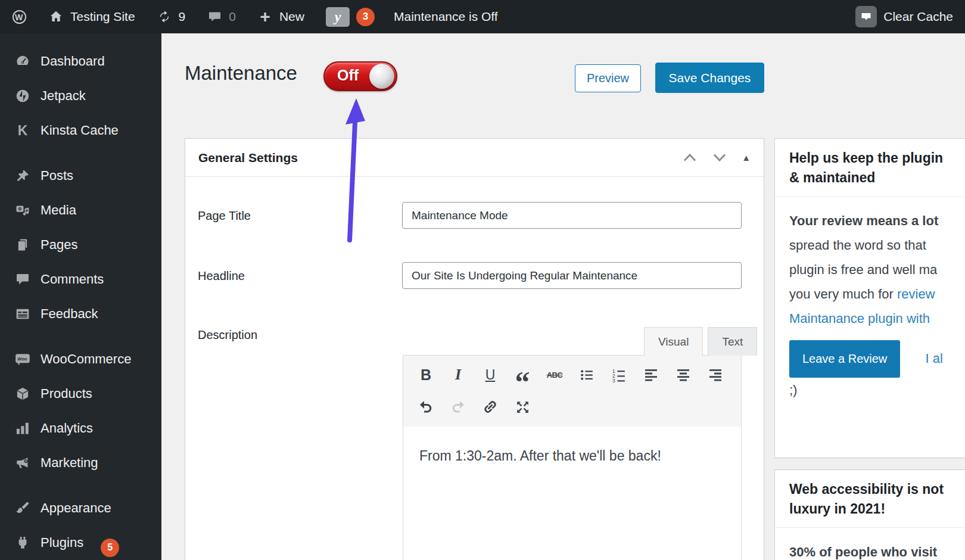 The image size is (965, 560). I want to click on toolbar-row-1: B I U “ ABC 123, so click(575, 375).